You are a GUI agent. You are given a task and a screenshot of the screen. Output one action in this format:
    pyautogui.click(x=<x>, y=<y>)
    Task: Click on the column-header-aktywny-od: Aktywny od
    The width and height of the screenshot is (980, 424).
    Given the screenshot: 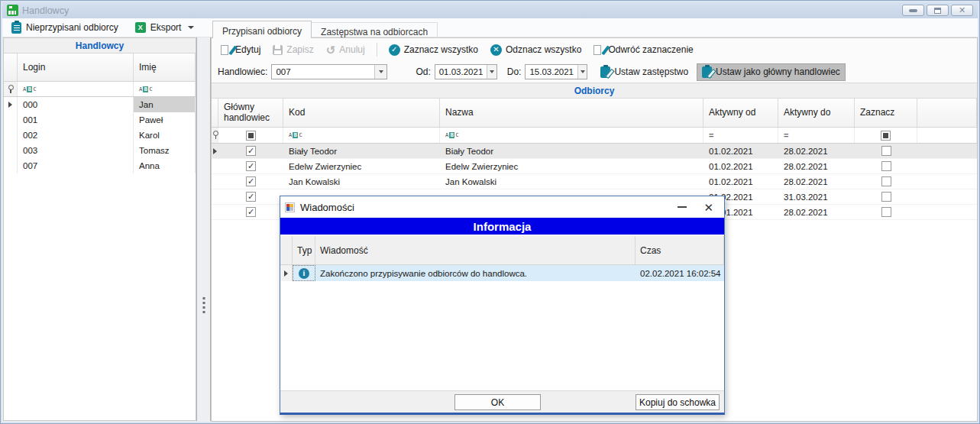 What is the action you would take?
    pyautogui.click(x=741, y=113)
    